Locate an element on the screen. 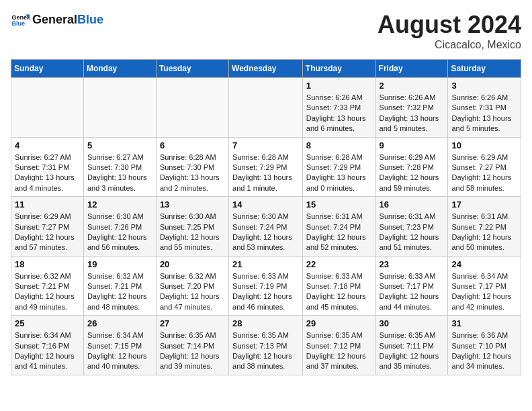 The height and width of the screenshot is (411, 532). weekday-header-monday: Monday is located at coordinates (120, 68).